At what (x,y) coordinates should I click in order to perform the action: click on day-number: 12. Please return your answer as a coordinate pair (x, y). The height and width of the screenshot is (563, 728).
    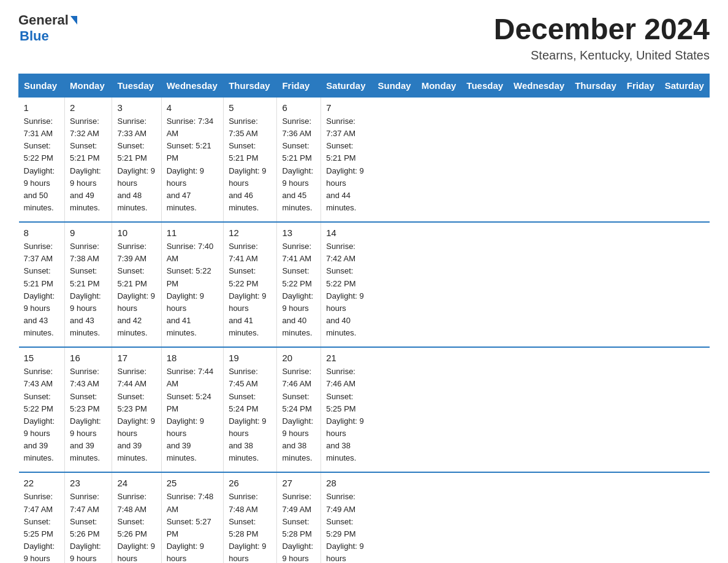
    Looking at the image, I should click on (250, 233).